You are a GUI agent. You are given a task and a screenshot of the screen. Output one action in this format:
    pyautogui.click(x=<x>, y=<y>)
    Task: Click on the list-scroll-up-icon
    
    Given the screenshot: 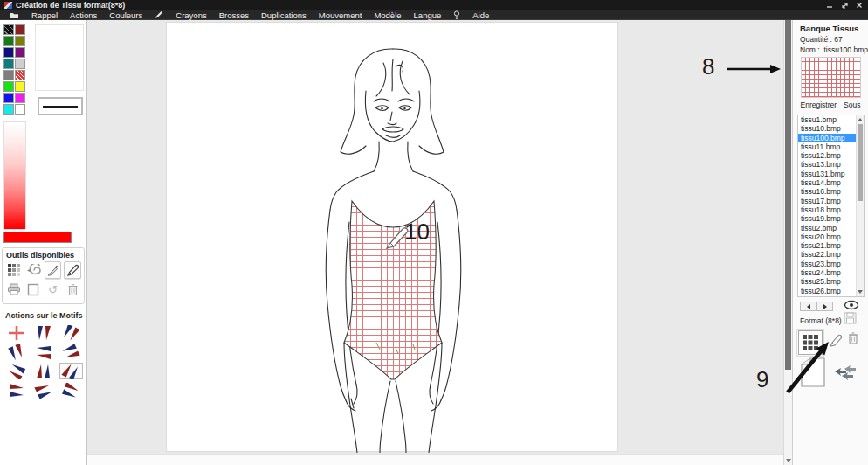 What is the action you would take?
    pyautogui.click(x=860, y=120)
    